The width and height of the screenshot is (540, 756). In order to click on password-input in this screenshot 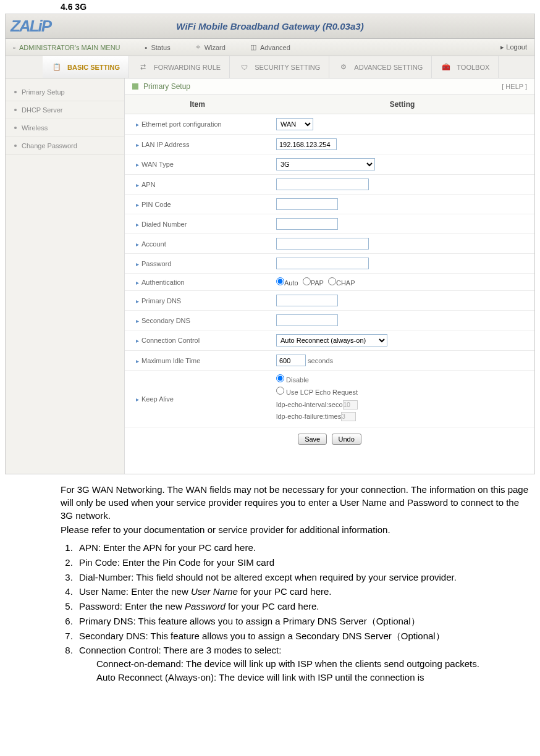, I will do `click(323, 263)`.